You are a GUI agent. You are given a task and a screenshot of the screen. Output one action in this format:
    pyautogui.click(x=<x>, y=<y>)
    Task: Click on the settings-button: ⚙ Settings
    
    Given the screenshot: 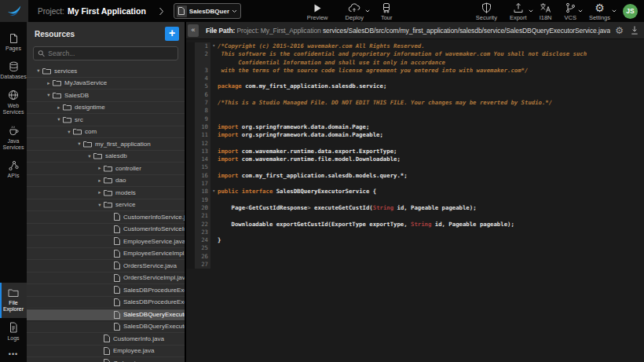 What is the action you would take?
    pyautogui.click(x=600, y=11)
    